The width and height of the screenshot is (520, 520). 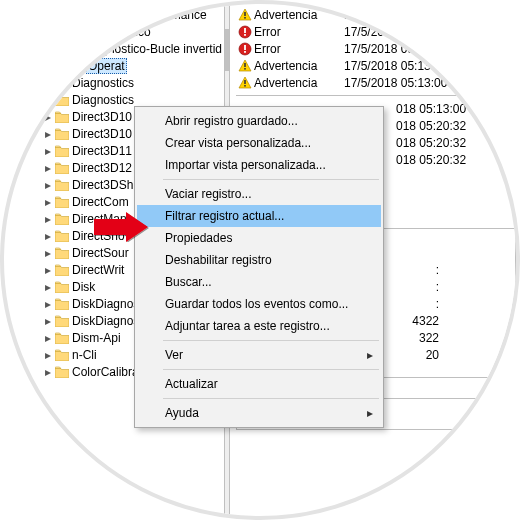 I want to click on menu-item: Ayuda▸, so click(x=259, y=413).